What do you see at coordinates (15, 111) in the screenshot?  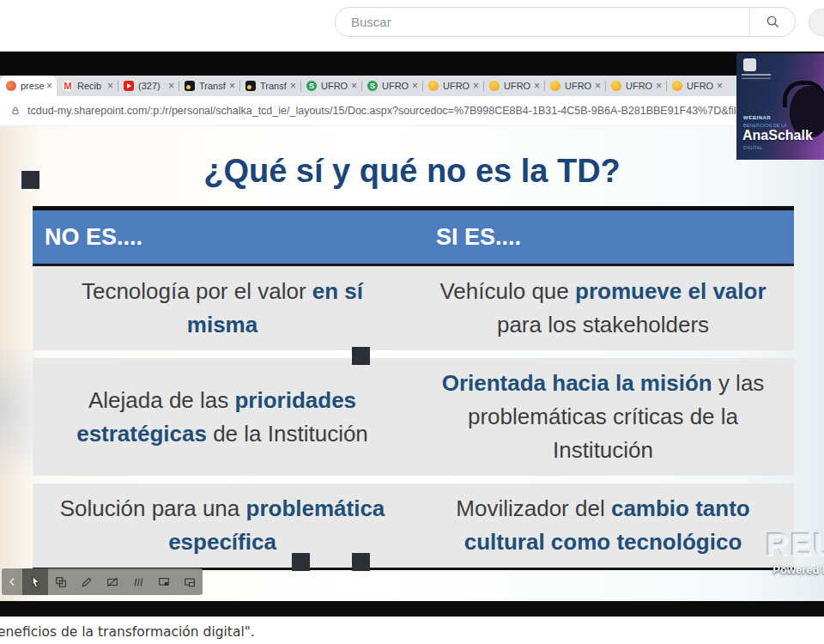 I see `lock-icon` at bounding box center [15, 111].